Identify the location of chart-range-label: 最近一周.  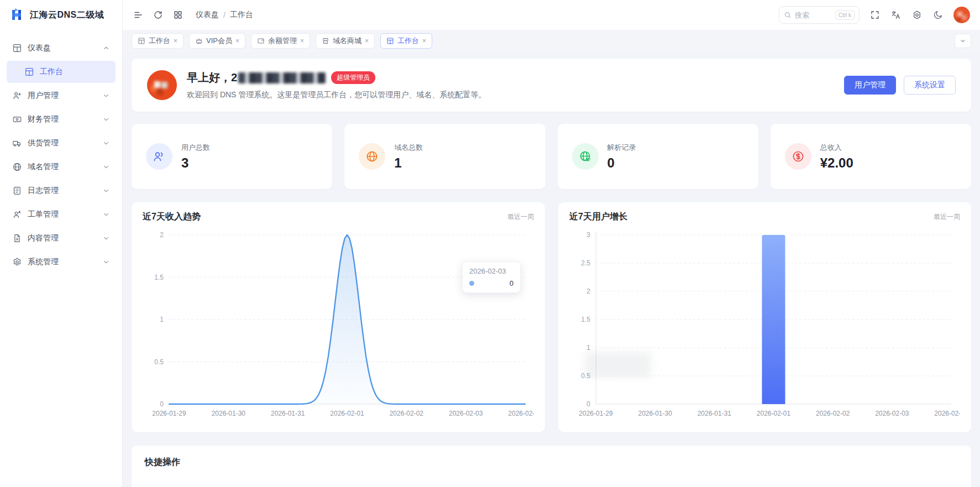
(947, 217).